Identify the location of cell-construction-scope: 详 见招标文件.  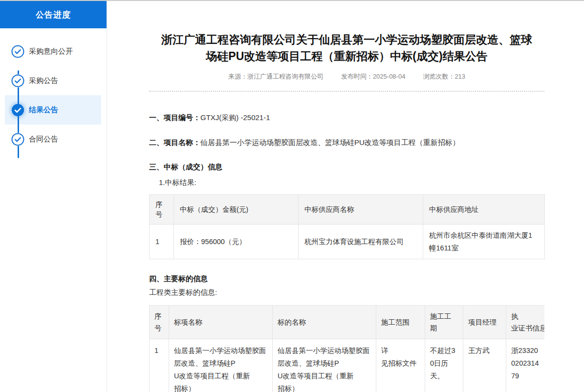
(401, 366).